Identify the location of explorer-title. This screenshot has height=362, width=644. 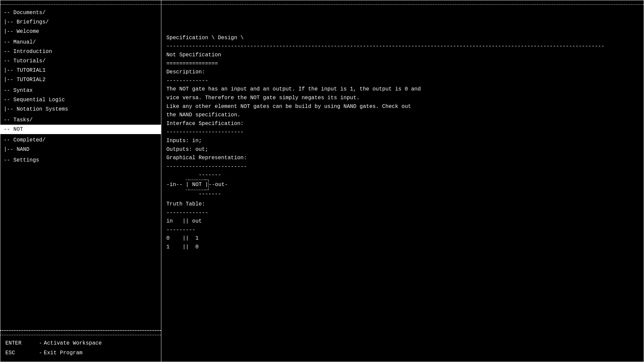
(81, 2).